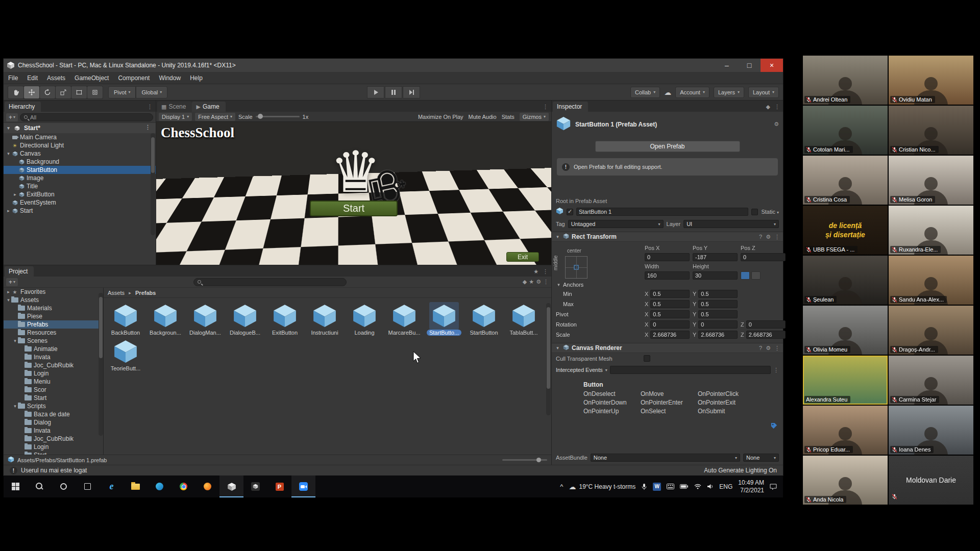 The image size is (980, 551). What do you see at coordinates (766, 324) in the screenshot?
I see `rotation-z-field: 0` at bounding box center [766, 324].